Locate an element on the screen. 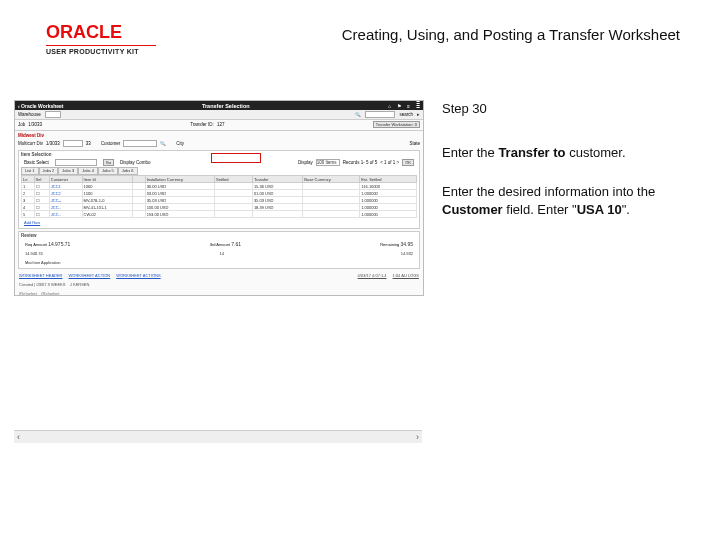  third-amount-value: 7.61 is located at coordinates (236, 244).